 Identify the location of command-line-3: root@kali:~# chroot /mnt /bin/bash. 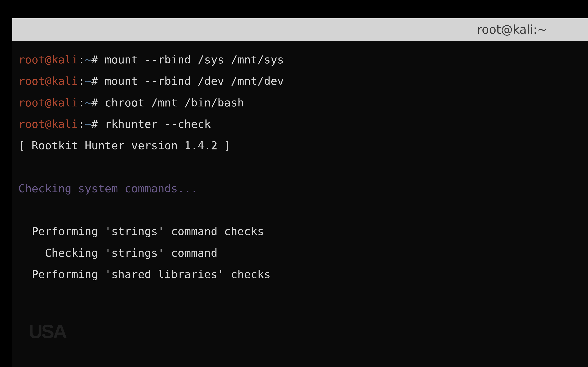
(300, 103).